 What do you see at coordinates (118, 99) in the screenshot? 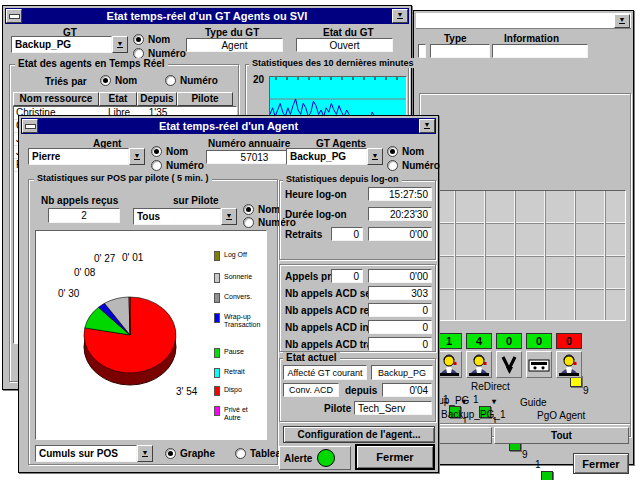
I see `table-header-cell: Etat` at bounding box center [118, 99].